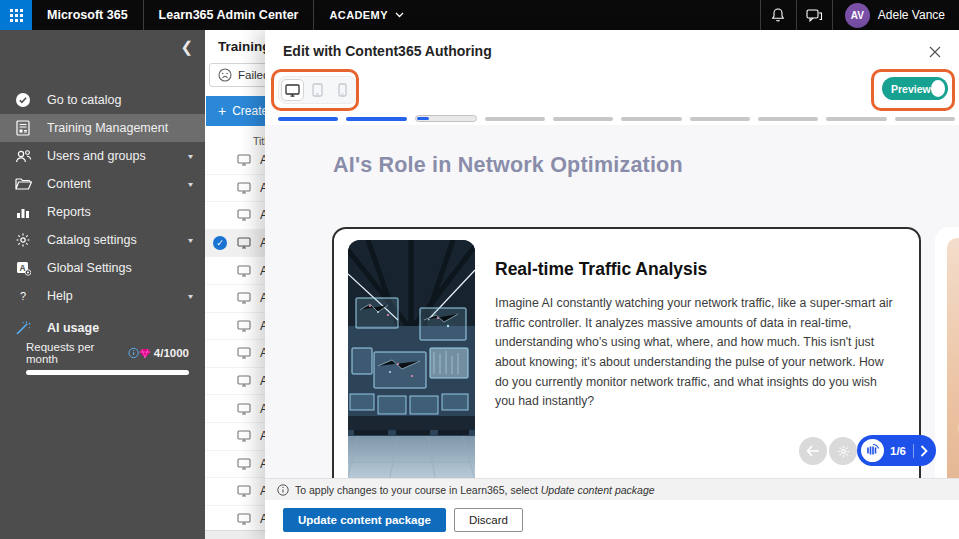  Describe the element at coordinates (235, 492) in the screenshot. I see `table-row: AR` at that location.